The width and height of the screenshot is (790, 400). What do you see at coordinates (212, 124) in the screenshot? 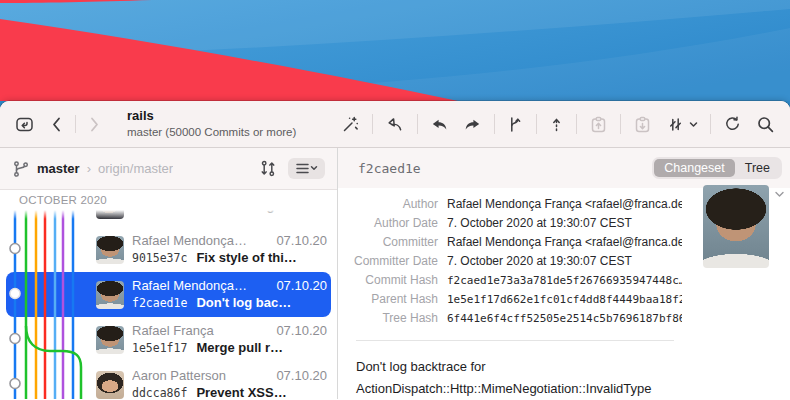
I see `window-title-block: rails master (50000 Commits or more)` at bounding box center [212, 124].